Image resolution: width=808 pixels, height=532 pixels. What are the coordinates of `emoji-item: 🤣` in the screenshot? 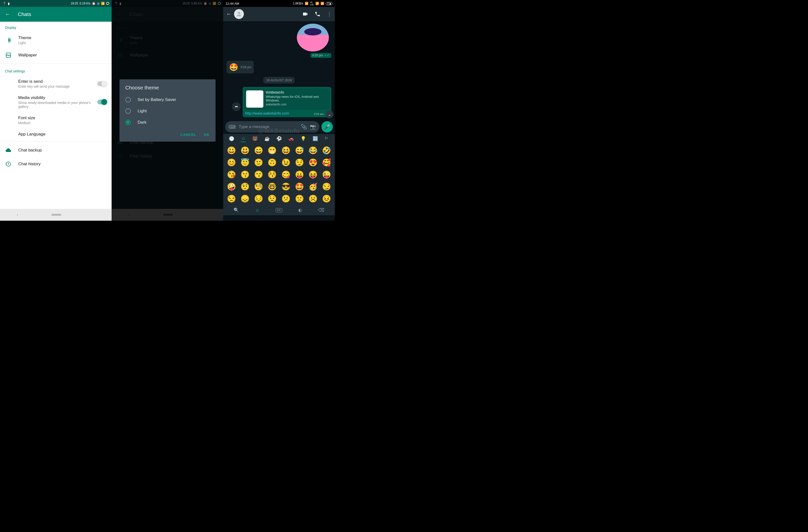 It's located at (327, 150).